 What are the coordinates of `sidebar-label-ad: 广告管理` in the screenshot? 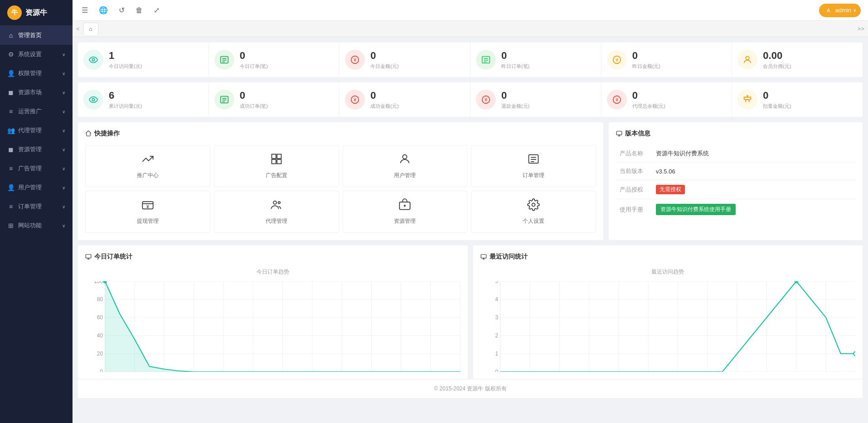 It's located at (30, 168).